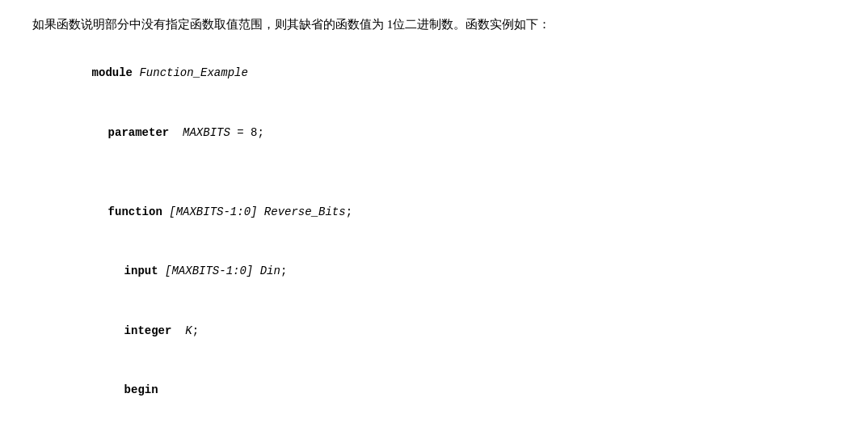  I want to click on code-line-4: function [MAXBITS-1:0] Reverse_Bits;, so click(442, 212).